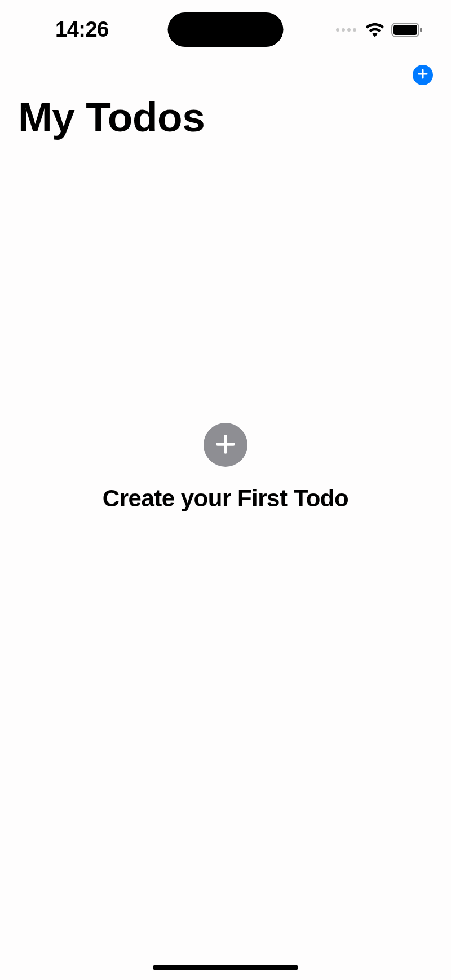  What do you see at coordinates (226, 467) in the screenshot?
I see `empty-state: Create your First Todo` at bounding box center [226, 467].